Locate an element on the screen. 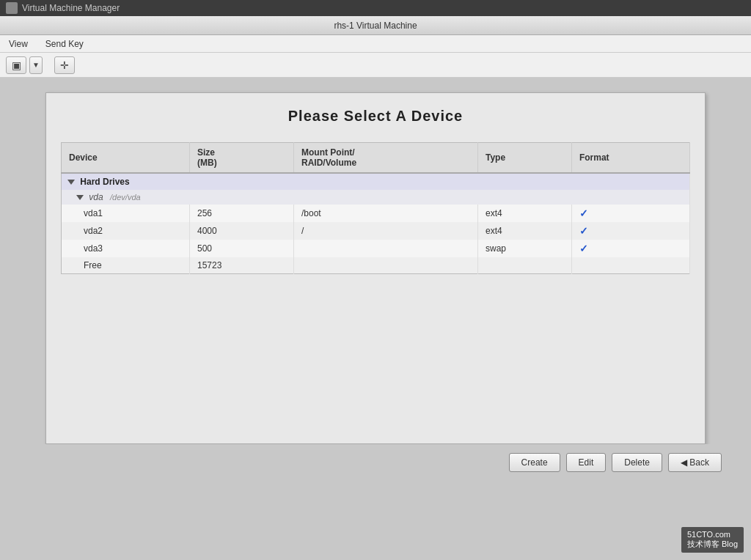 Image resolution: width=751 pixels, height=560 pixels. device-name: vda2 is located at coordinates (126, 231).